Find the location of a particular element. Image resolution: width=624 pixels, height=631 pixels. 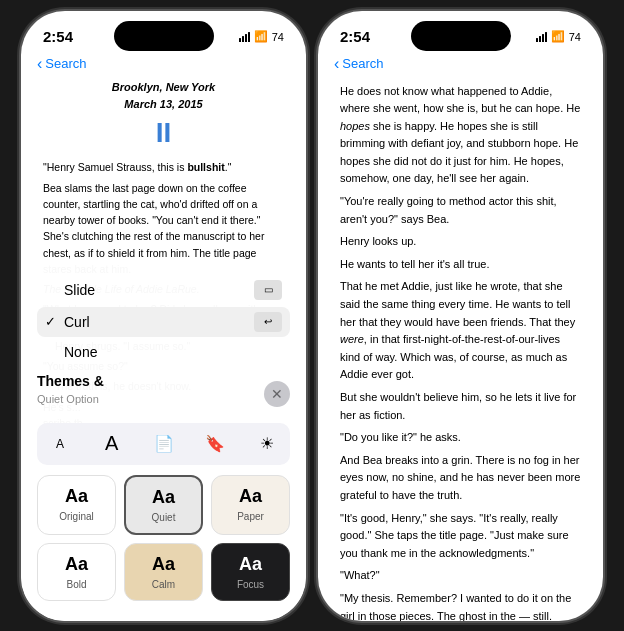

none-label: None is located at coordinates (173, 352).